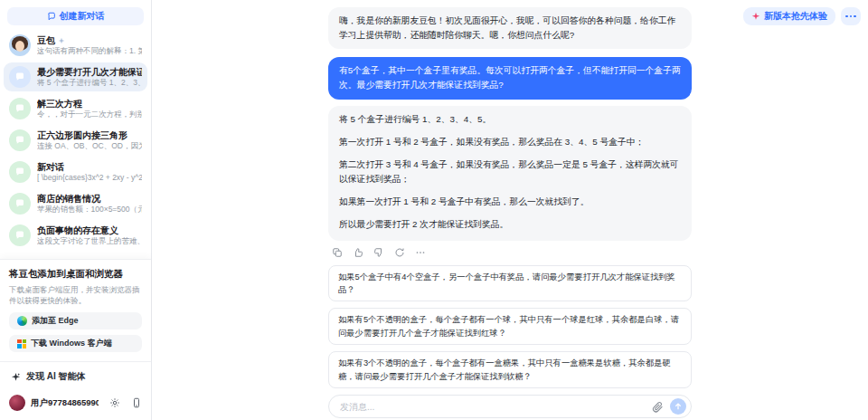 The height and width of the screenshot is (420, 868). Describe the element at coordinates (510, 172) in the screenshot. I see `answer-paragraph: 第二次打开 3 号和 4 号盒子，如果没有奖品，那么奖品一定是 5 号盒子，这样…` at that location.